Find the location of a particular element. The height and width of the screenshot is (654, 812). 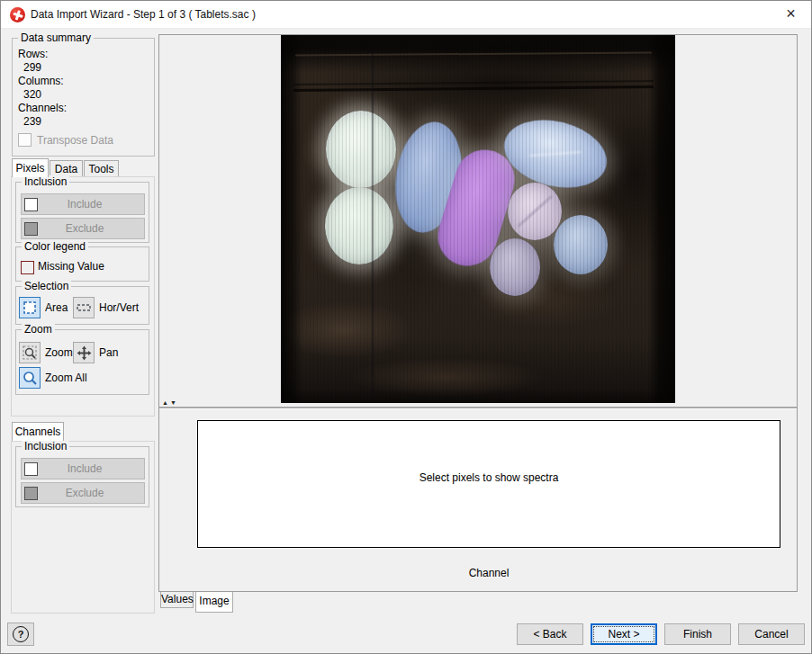

zoom-all-button is located at coordinates (30, 378).